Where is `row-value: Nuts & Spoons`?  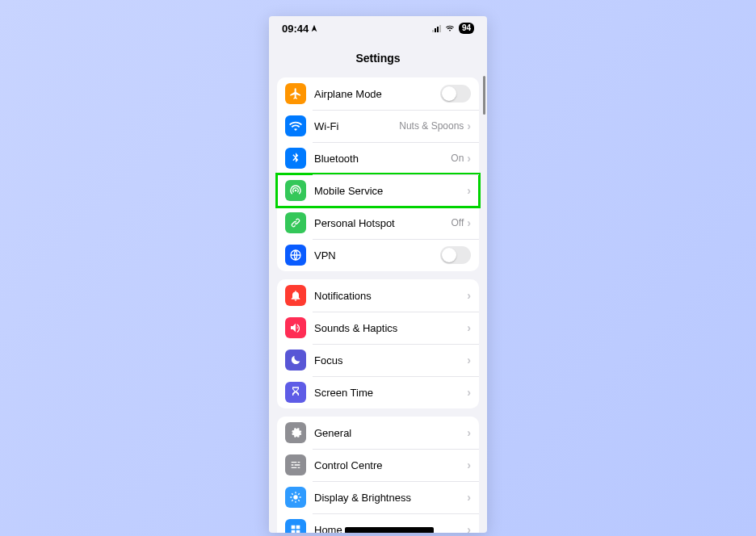
row-value: Nuts & Spoons is located at coordinates (431, 126).